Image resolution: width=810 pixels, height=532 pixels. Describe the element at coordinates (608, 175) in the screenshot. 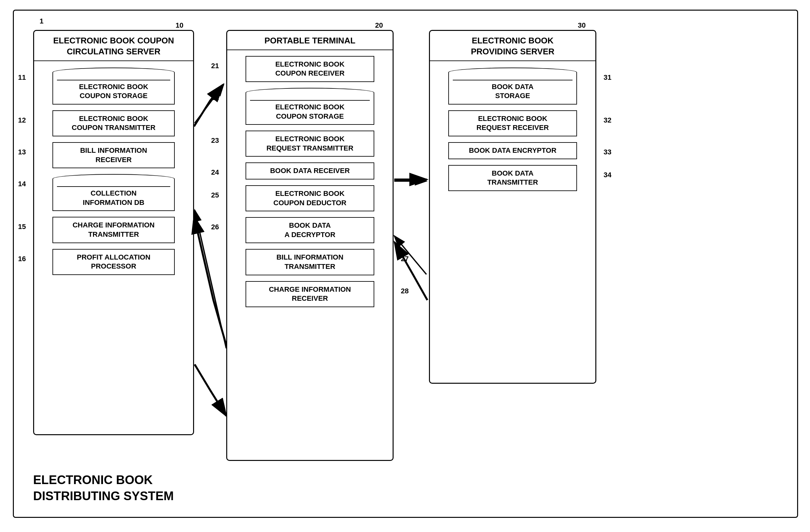

I see `ref-34: 34` at that location.